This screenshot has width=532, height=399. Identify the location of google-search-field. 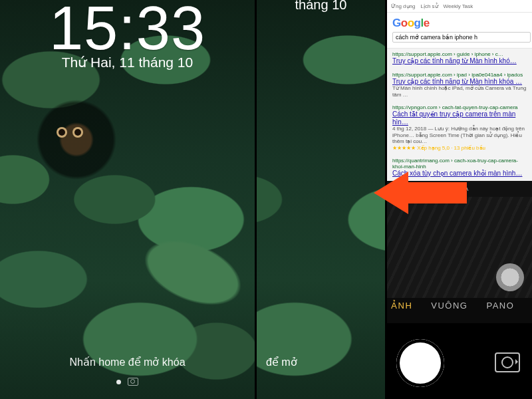
(462, 37).